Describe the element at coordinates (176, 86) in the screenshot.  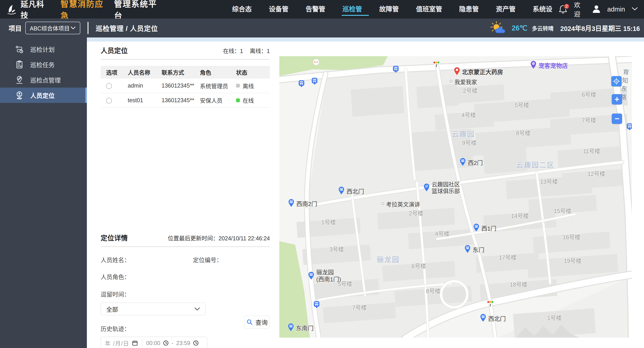
I see `phone-cell: 136012345**` at that location.